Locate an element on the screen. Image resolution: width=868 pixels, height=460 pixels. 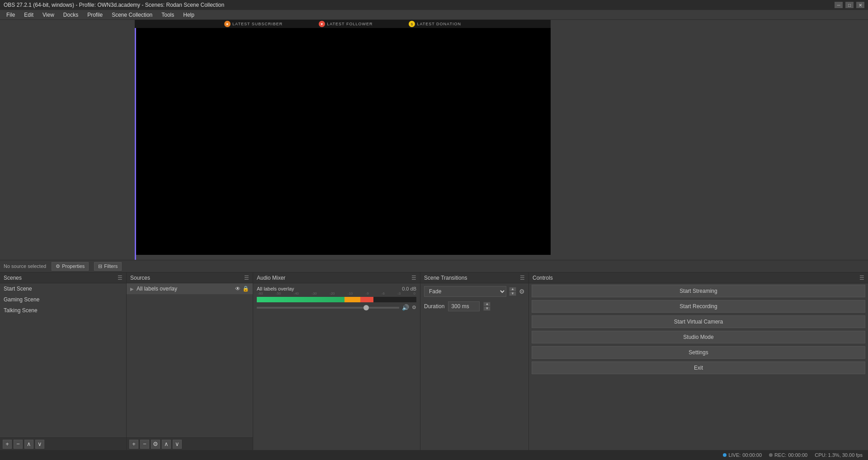
maximize-button: □ is located at coordinates (849, 5).